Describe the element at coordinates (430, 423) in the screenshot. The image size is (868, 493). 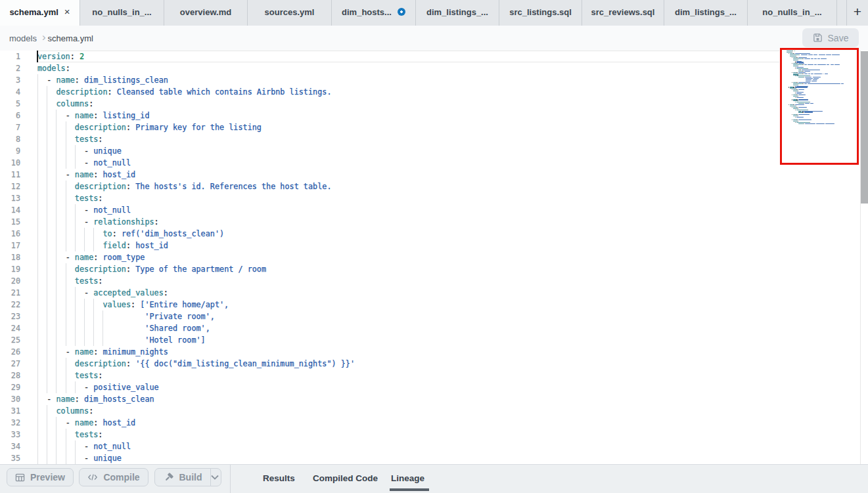
I see `code-line: 32 - name: host_id` at that location.